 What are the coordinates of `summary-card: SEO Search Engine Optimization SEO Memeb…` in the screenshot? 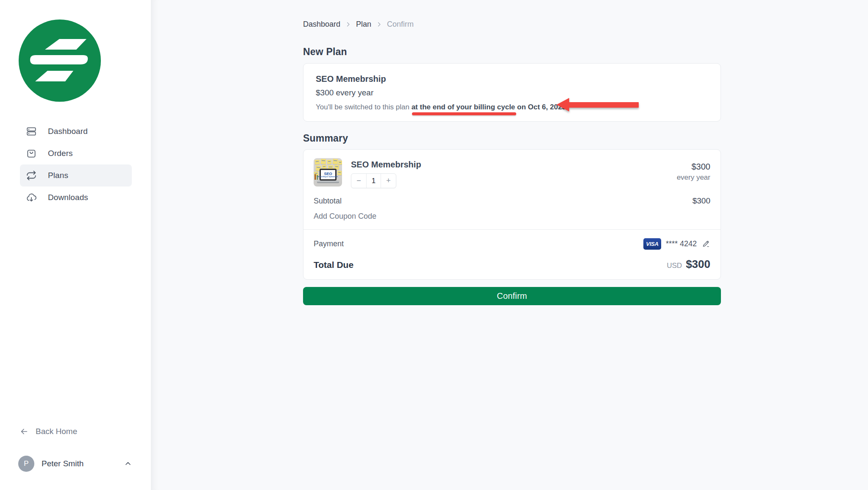 It's located at (512, 214).